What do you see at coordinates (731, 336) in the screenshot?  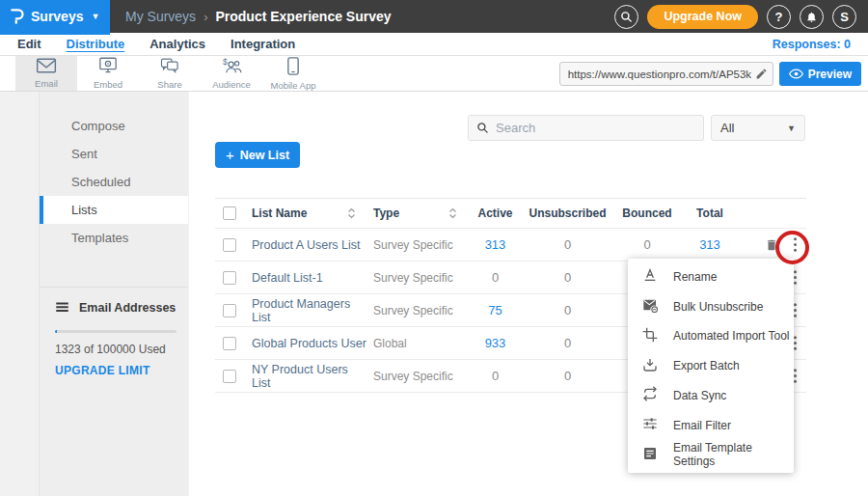 I see `menu-item-label: Automated Import Tool` at bounding box center [731, 336].